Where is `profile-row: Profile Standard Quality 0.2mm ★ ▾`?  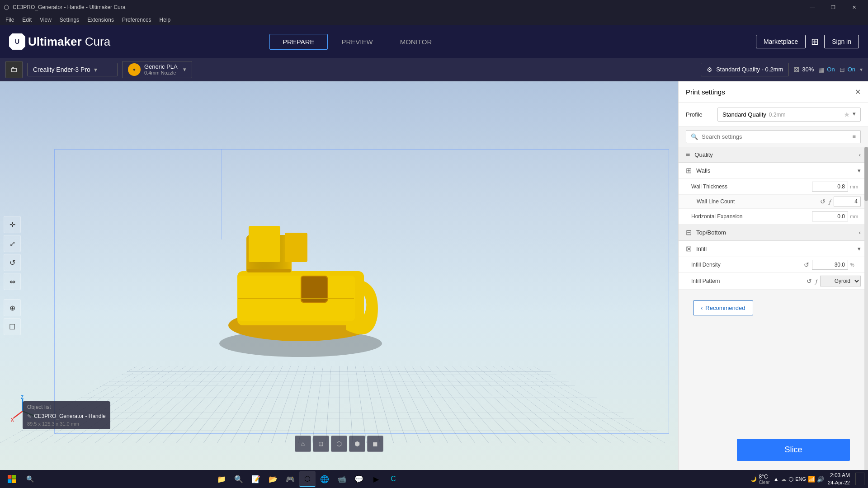
profile-row: Profile Standard Quality 0.2mm ★ ▾ is located at coordinates (773, 115).